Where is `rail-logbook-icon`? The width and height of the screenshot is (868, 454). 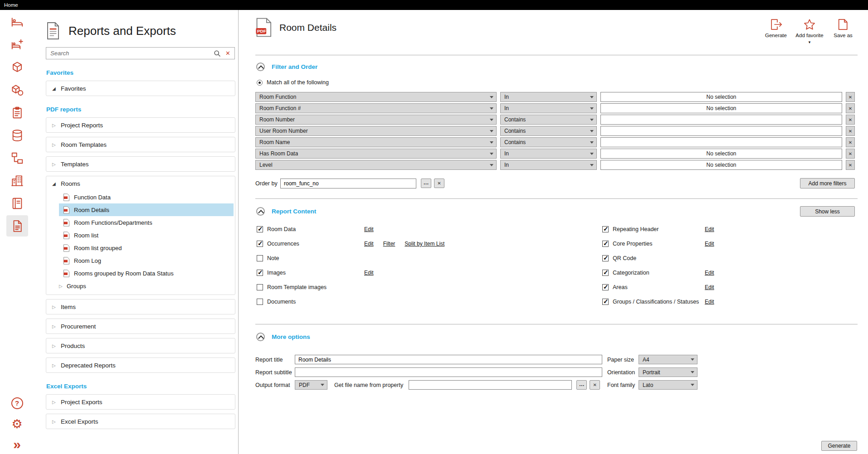 rail-logbook-icon is located at coordinates (17, 203).